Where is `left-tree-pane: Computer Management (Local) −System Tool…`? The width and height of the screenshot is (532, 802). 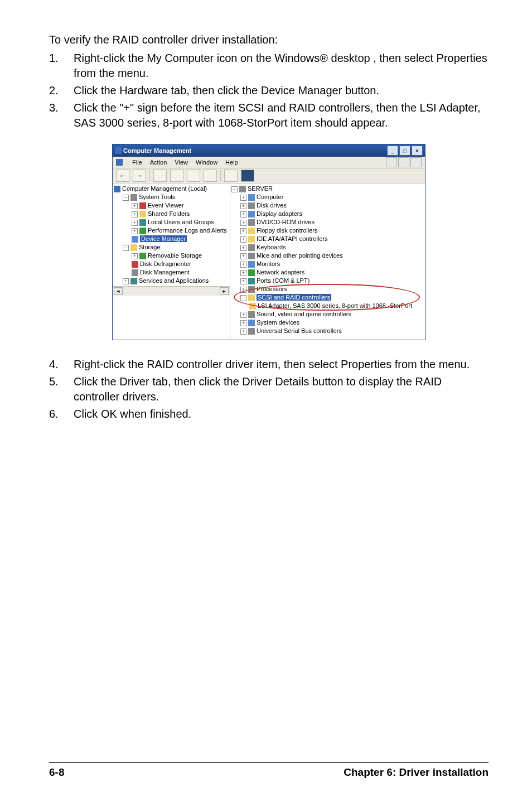
left-tree-pane: Computer Management (Local) −System Tool… is located at coordinates (172, 262).